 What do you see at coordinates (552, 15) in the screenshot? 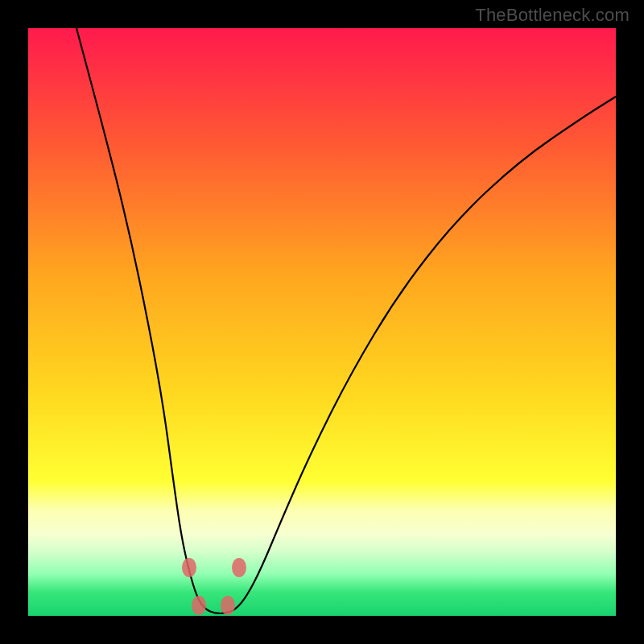
I see `watermark-text: TheBottleneck.com` at bounding box center [552, 15].